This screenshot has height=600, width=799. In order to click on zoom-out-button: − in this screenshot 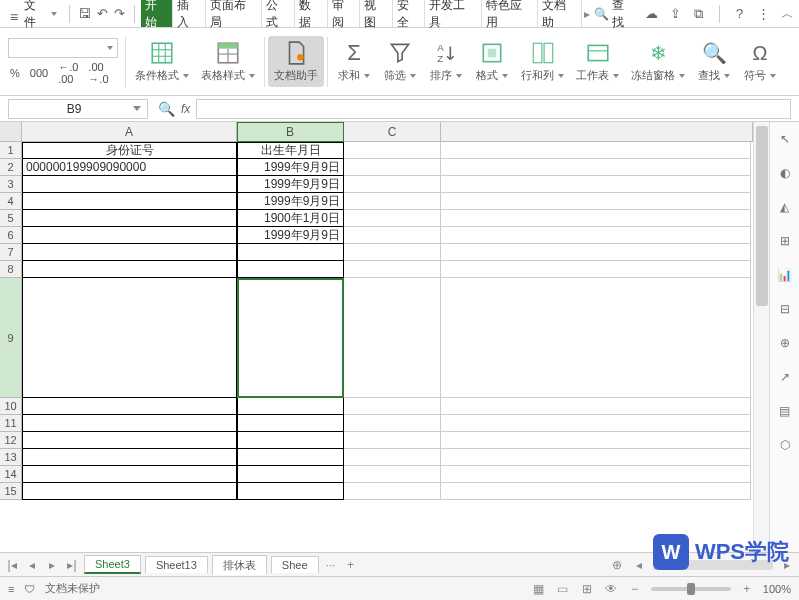, I will do `click(635, 589)`.